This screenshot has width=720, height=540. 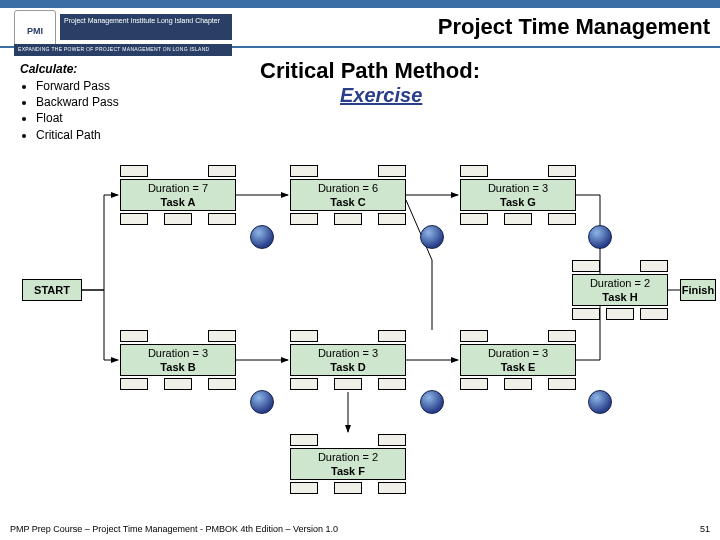 What do you see at coordinates (205, 188) in the screenshot?
I see `duration-value: 7` at bounding box center [205, 188].